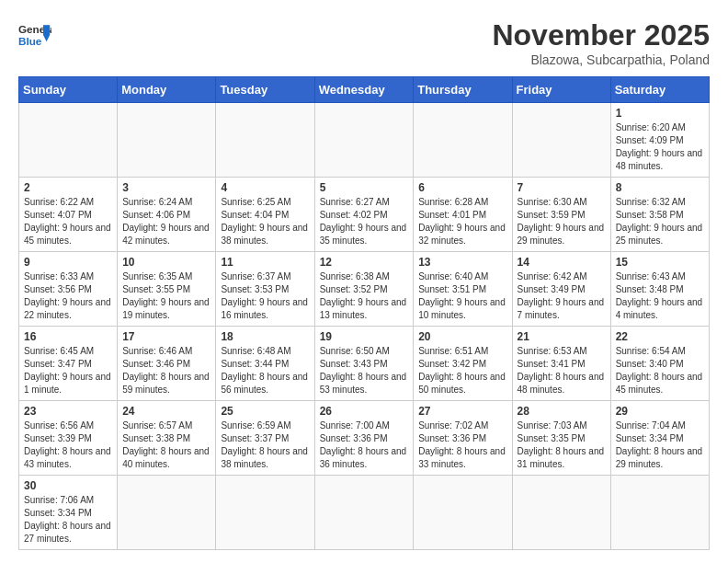  Describe the element at coordinates (660, 90) in the screenshot. I see `col-header-saturday: Saturday` at that location.